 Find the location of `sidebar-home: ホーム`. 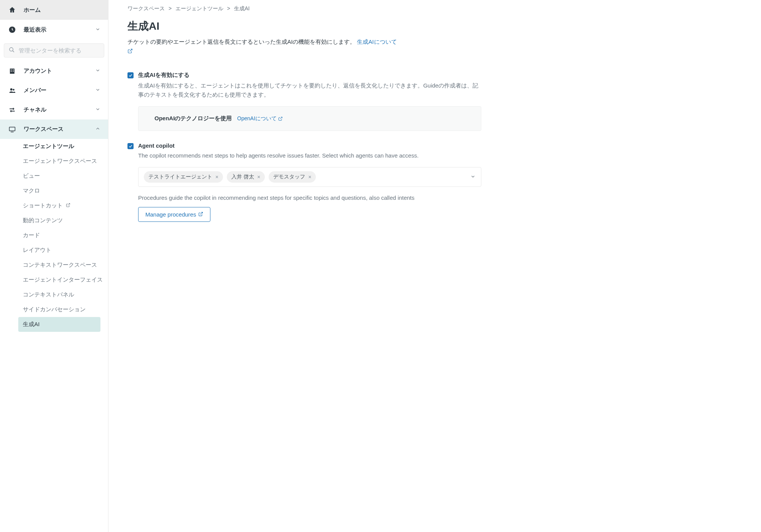

sidebar-home: ホーム is located at coordinates (54, 10).